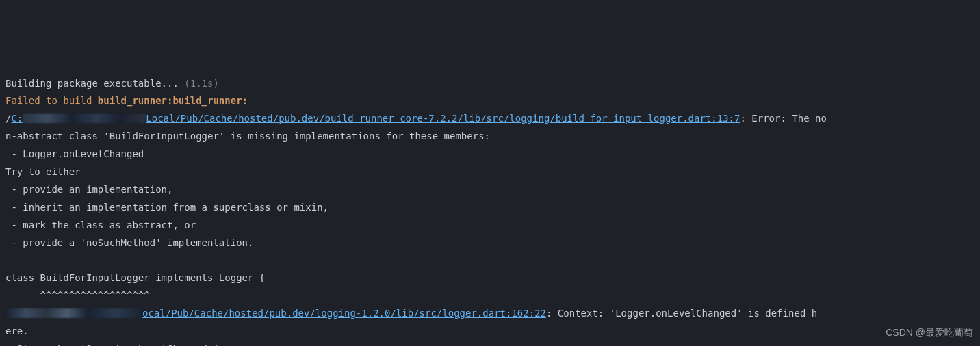 This screenshot has height=346, width=980. What do you see at coordinates (75, 154) in the screenshot?
I see `missing-member-line: - Logger.onLevelChanged` at bounding box center [75, 154].